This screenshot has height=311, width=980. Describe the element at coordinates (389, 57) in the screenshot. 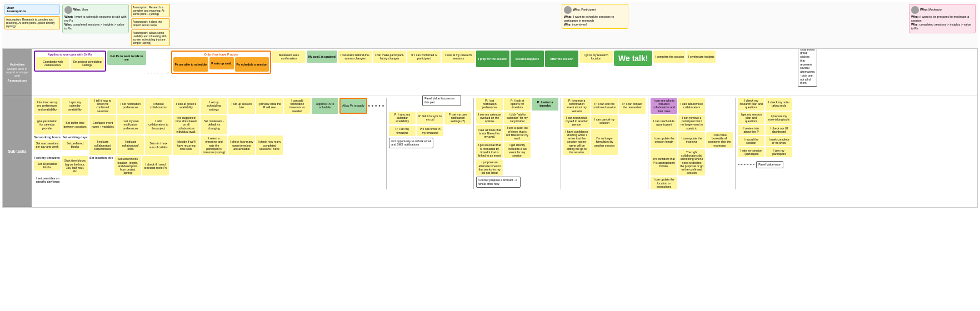

I see `participant-facing: I can make participant-facing changes` at that location.